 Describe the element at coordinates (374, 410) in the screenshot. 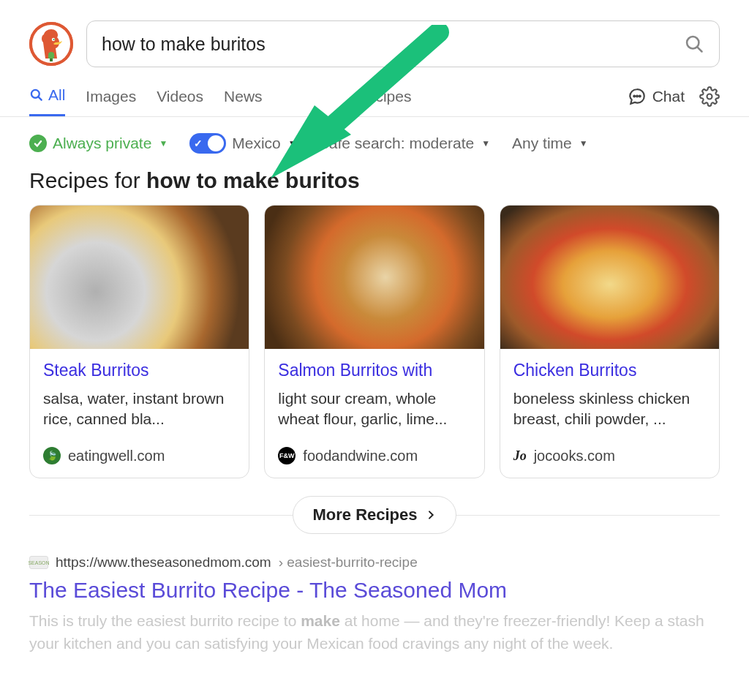

I see `recipe-ingredients: light sour cream, whole wheat flour, gar…` at that location.